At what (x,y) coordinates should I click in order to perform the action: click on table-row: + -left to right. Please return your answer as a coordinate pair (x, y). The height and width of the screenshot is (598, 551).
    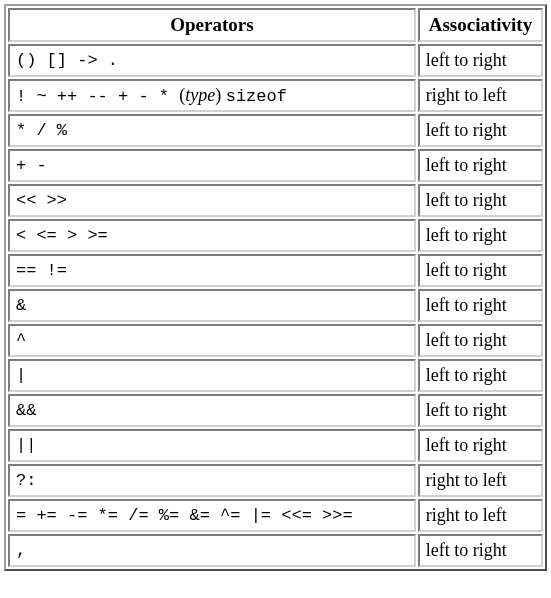
    Looking at the image, I should click on (276, 166).